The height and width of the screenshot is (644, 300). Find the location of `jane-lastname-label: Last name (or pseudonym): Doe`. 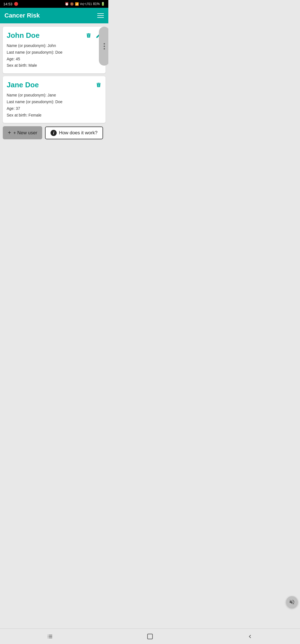

jane-lastname-label: Last name (or pseudonym): Doe is located at coordinates (54, 102).